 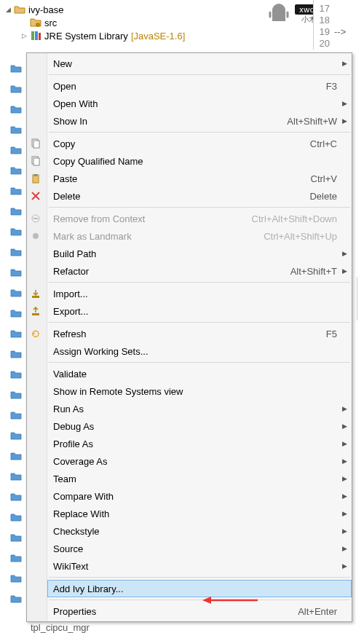 I want to click on paste-icon, so click(x=36, y=178).